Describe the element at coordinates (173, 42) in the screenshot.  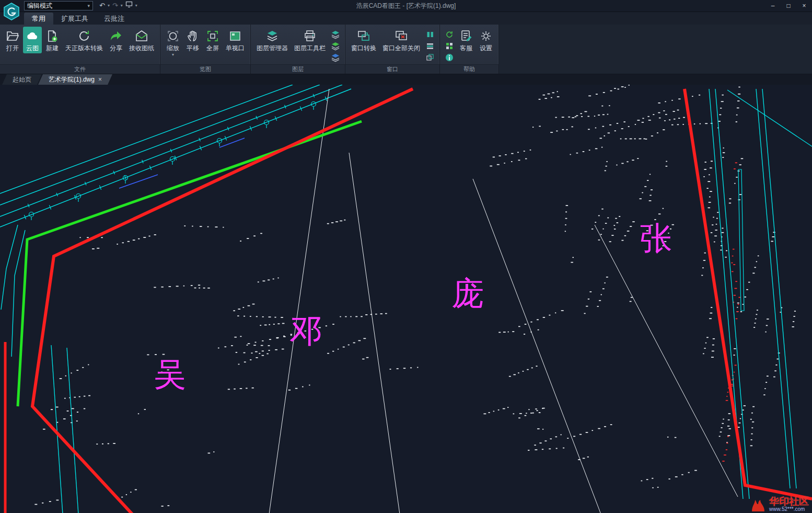
I see `zoom-button: 缩放 ▾` at that location.